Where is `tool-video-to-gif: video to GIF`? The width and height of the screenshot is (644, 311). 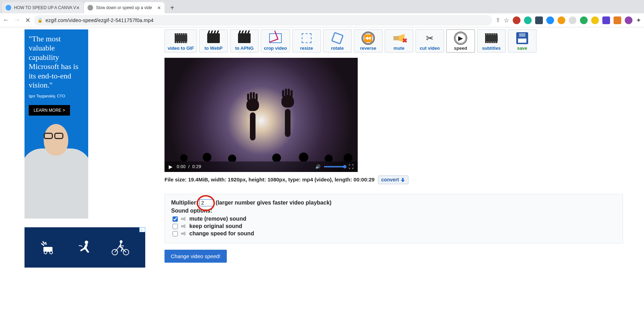 tool-video-to-gif: video to GIF is located at coordinates (181, 41).